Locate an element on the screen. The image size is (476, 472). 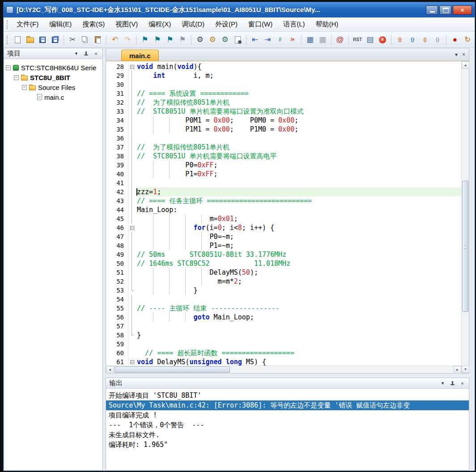
undo-button: ↶ is located at coordinates (115, 40).